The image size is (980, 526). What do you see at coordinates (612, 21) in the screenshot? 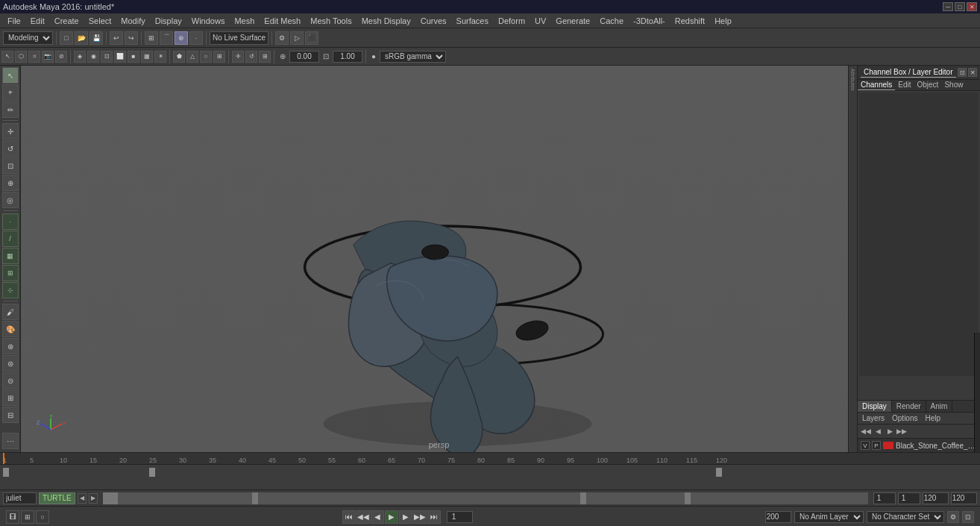
I see `menu-cache: Cache` at bounding box center [612, 21].